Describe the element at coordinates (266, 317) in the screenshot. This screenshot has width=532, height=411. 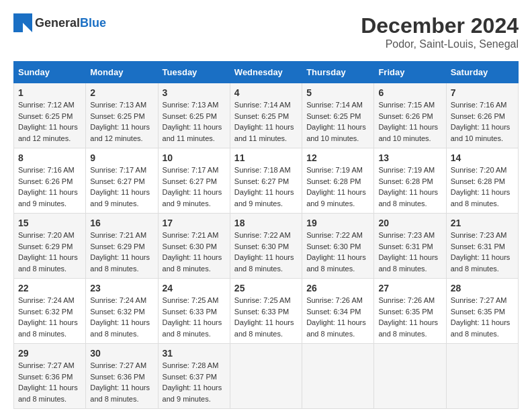
I see `day-info: Sunrise: 7:25 AM Sunset: 6:33 PM Dayligh…` at that location.